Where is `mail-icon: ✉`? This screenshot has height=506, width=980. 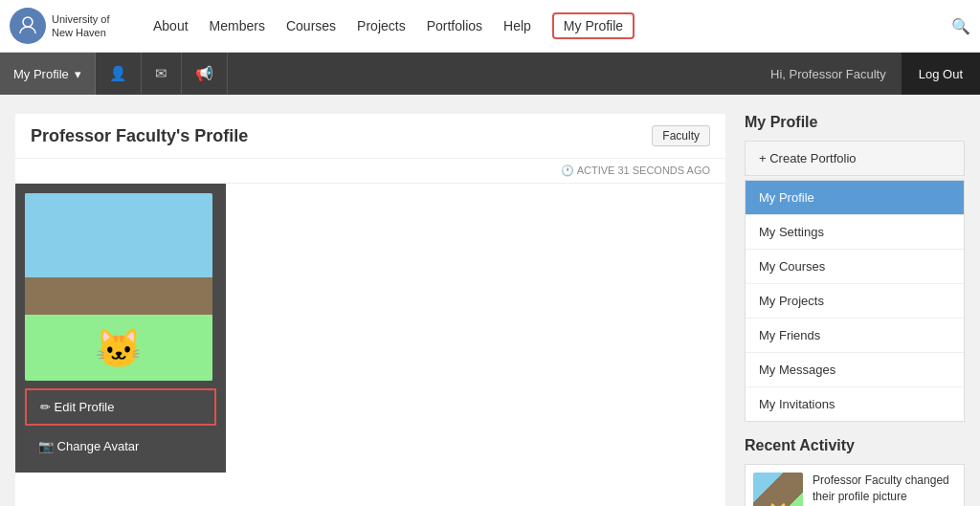
mail-icon: ✉ is located at coordinates (162, 74).